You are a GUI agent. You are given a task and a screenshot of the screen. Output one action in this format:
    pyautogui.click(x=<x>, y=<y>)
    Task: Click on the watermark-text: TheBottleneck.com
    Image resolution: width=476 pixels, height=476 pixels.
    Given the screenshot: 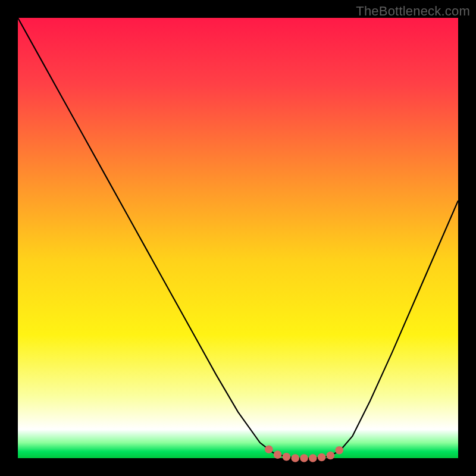 What is the action you would take?
    pyautogui.click(x=413, y=11)
    